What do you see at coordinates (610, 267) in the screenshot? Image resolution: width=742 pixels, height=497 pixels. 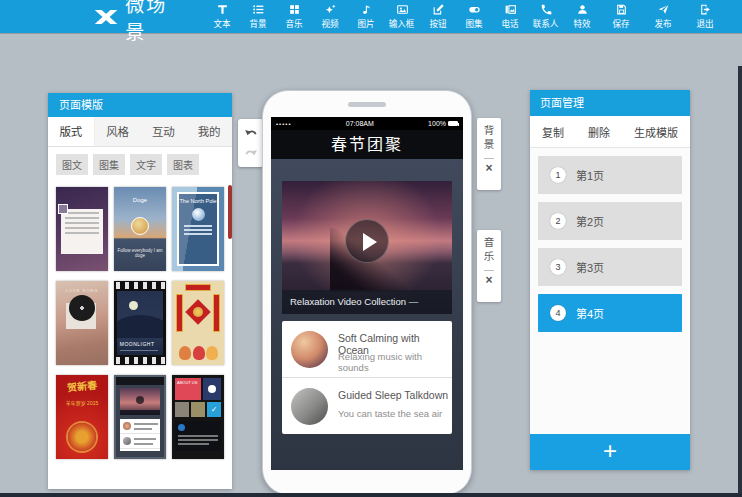 I see `page-item-3: 3 第3页` at bounding box center [610, 267].